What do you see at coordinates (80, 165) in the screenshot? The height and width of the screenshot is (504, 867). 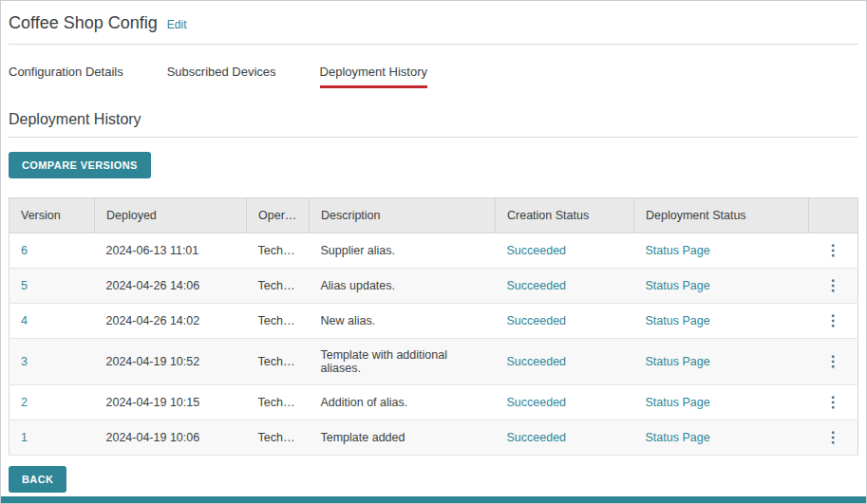 I see `compare-versions-button: COMPARE VERSIONS` at bounding box center [80, 165].